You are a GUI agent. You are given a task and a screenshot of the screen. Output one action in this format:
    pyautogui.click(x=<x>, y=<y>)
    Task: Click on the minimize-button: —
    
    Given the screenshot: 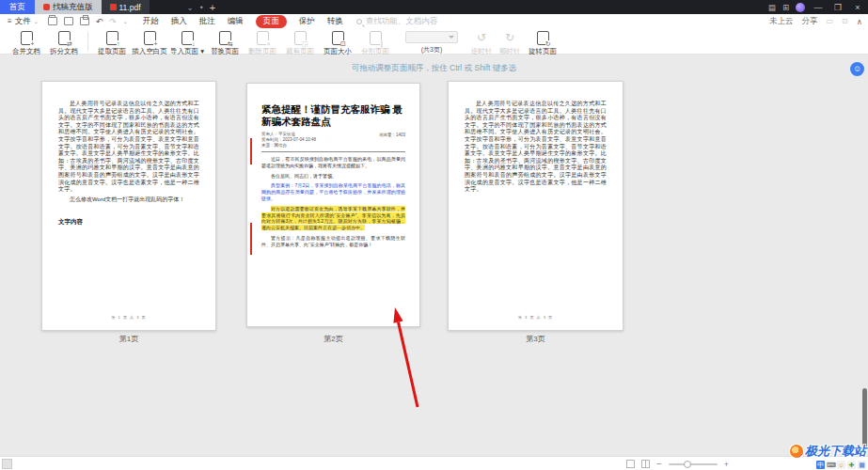 What is the action you would take?
    pyautogui.click(x=818, y=8)
    